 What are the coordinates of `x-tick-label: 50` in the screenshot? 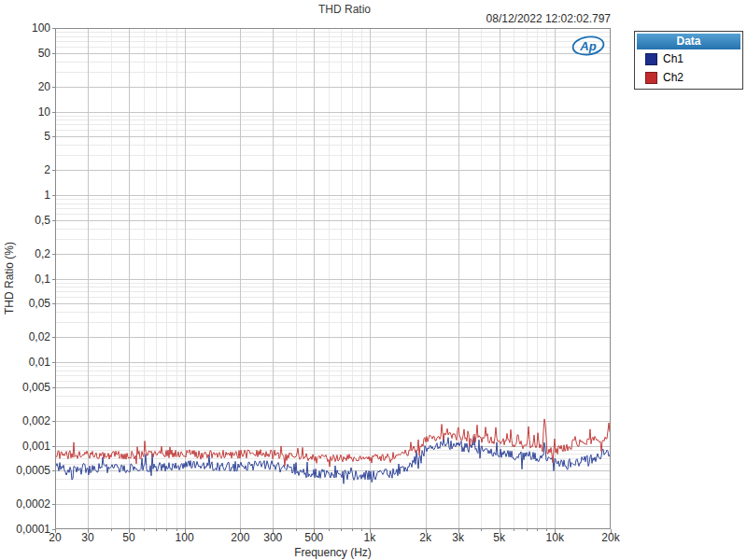 It's located at (129, 538).